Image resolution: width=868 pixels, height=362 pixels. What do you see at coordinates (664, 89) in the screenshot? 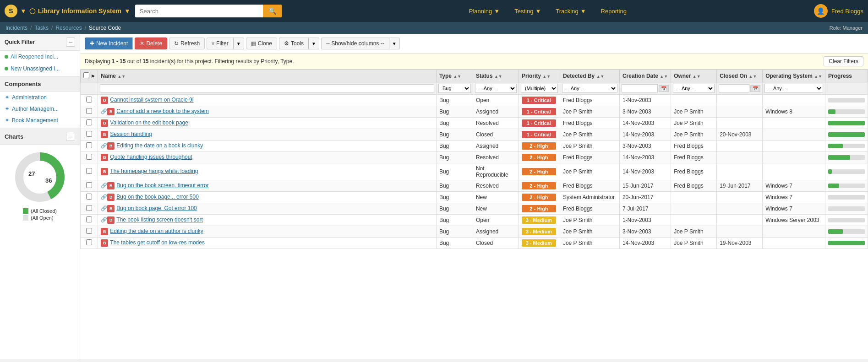
I see `filter-creation-calendar-button: 📅` at bounding box center [664, 89].